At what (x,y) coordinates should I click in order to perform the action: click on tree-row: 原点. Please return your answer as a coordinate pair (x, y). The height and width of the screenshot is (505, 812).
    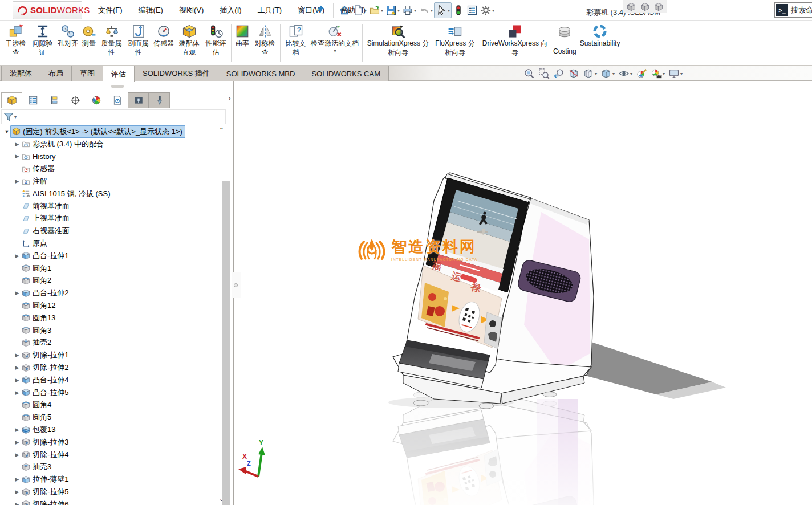
    Looking at the image, I should click on (113, 243).